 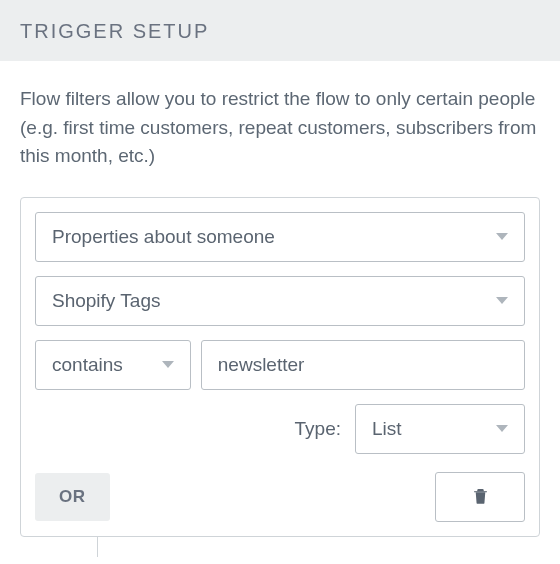 I want to click on filter-value-input, so click(x=363, y=365).